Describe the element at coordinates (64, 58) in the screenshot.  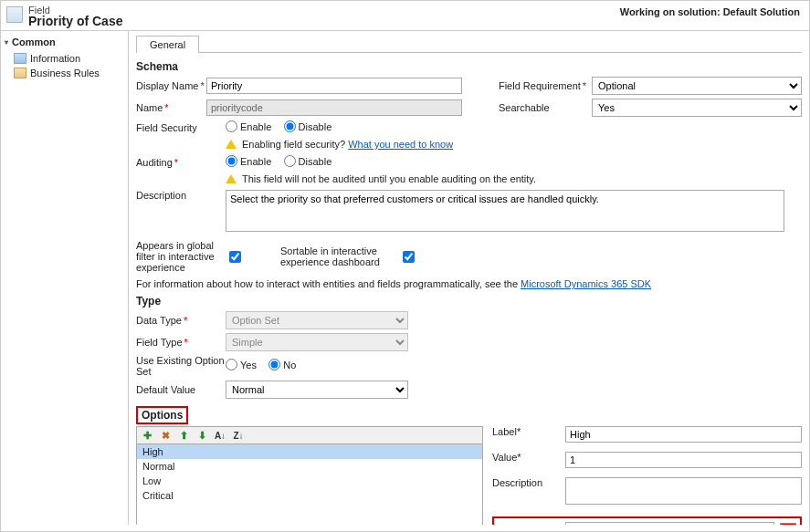
I see `sidebar-item-information: Information` at that location.